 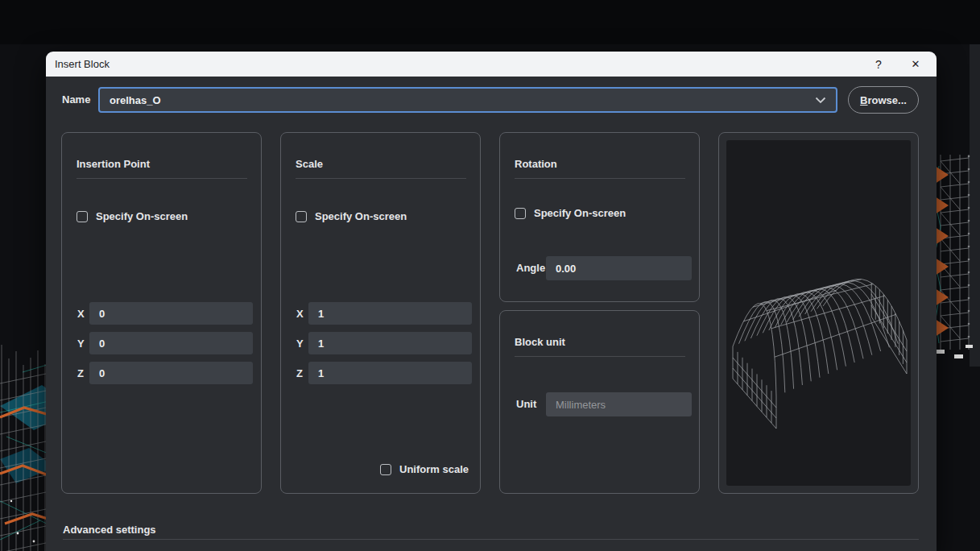 I want to click on block-name-value: orelhas_O, so click(x=135, y=100).